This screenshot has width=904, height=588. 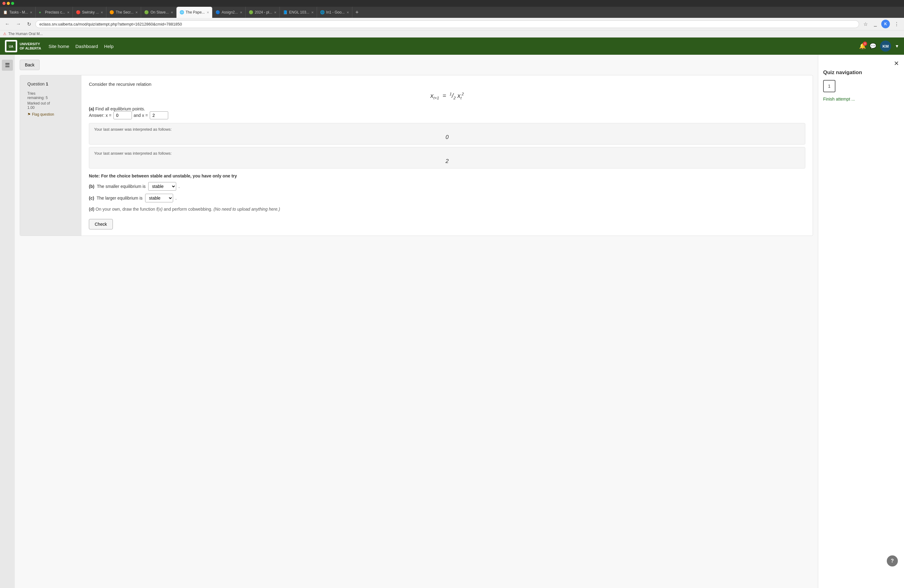 I want to click on answer-prefix: Answer: x =, so click(x=100, y=115).